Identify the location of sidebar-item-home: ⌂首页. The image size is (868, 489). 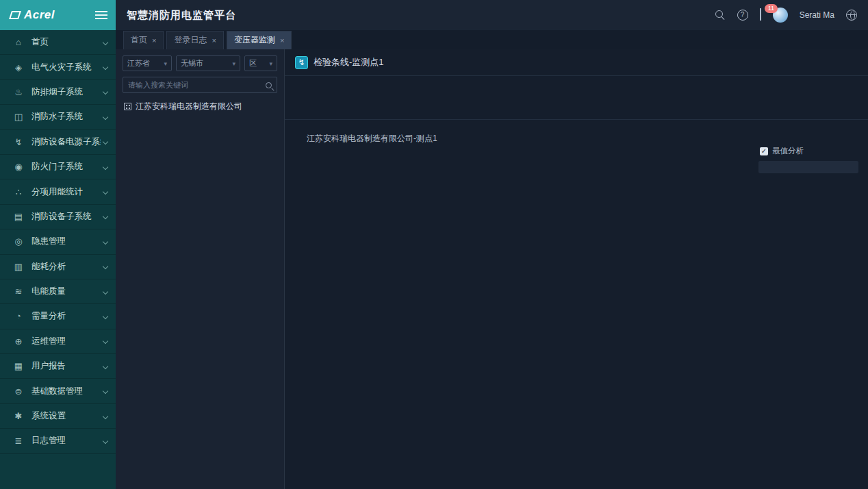
(58, 42).